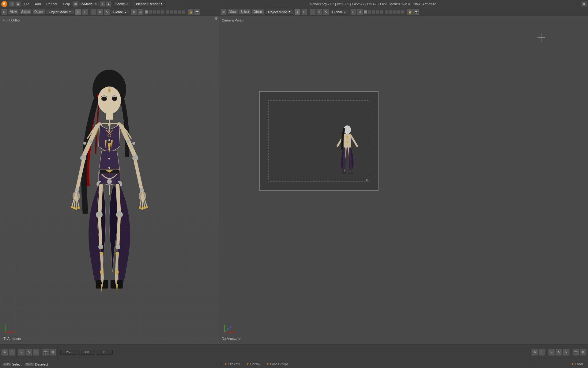 This screenshot has width=588, height=368. What do you see at coordinates (120, 12) in the screenshot?
I see `global-selector-left: Global ▼` at bounding box center [120, 12].